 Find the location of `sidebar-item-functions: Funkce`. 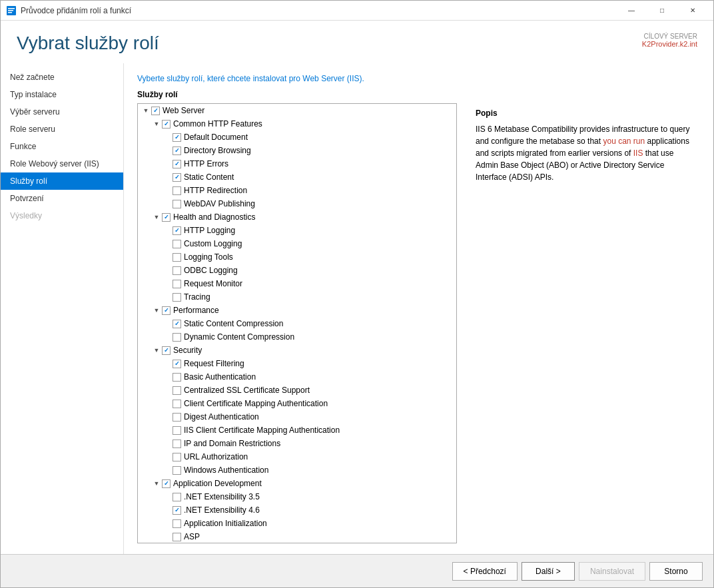

sidebar-item-functions: Funkce is located at coordinates (62, 147).